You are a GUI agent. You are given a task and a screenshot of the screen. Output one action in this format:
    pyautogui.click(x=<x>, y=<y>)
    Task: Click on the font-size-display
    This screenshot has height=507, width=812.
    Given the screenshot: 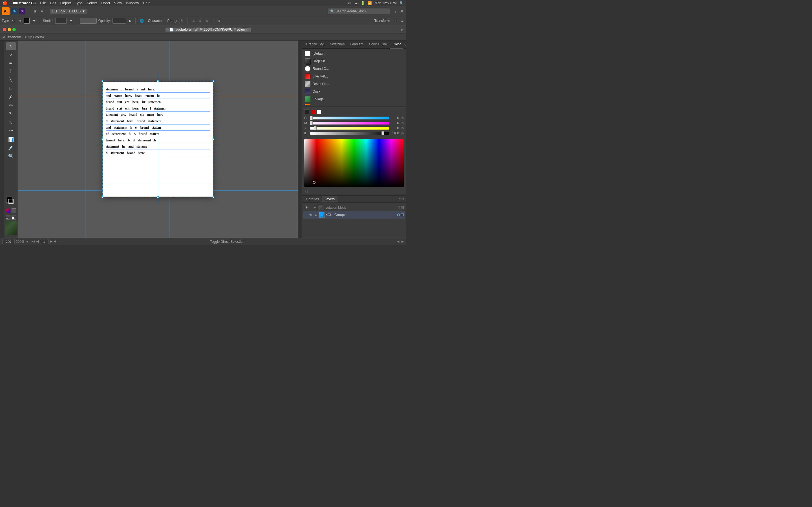 What is the action you would take?
    pyautogui.click(x=88, y=21)
    